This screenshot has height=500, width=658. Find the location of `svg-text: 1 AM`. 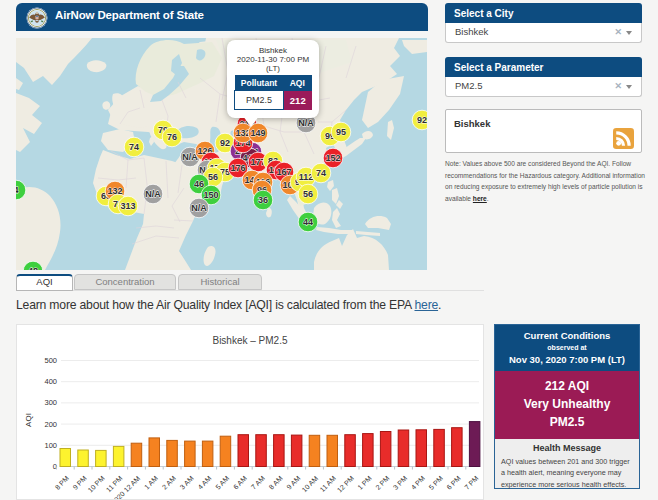

svg-text: 1 AM is located at coordinates (151, 482).